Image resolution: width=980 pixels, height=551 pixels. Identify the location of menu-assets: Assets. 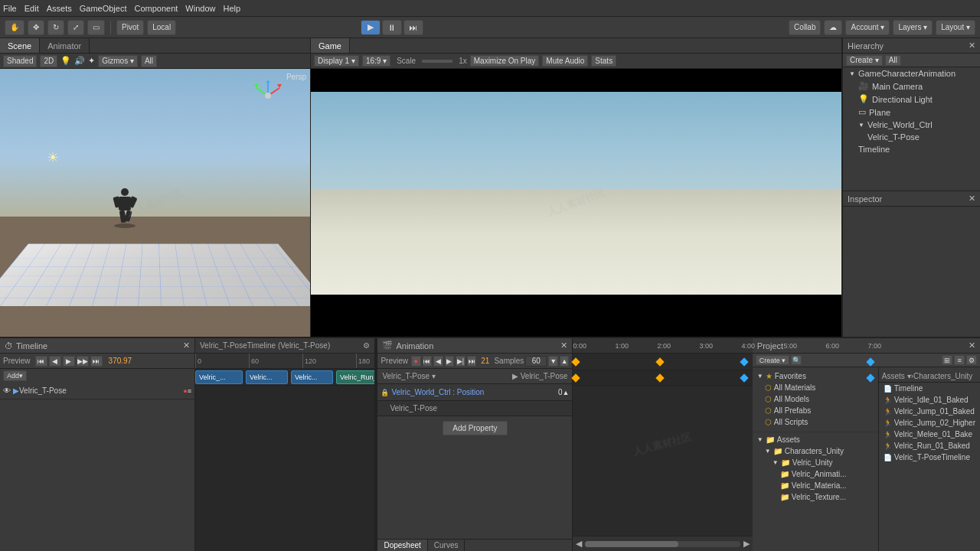
(60, 8).